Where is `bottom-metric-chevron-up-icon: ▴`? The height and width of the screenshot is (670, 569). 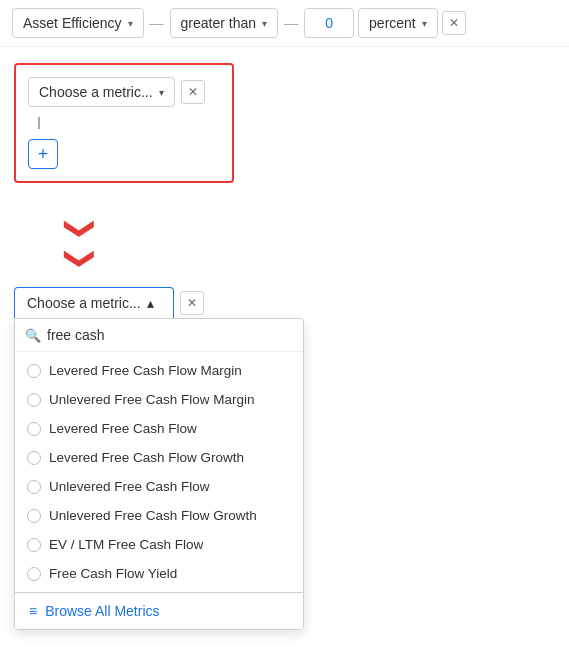
bottom-metric-chevron-up-icon: ▴ is located at coordinates (150, 303).